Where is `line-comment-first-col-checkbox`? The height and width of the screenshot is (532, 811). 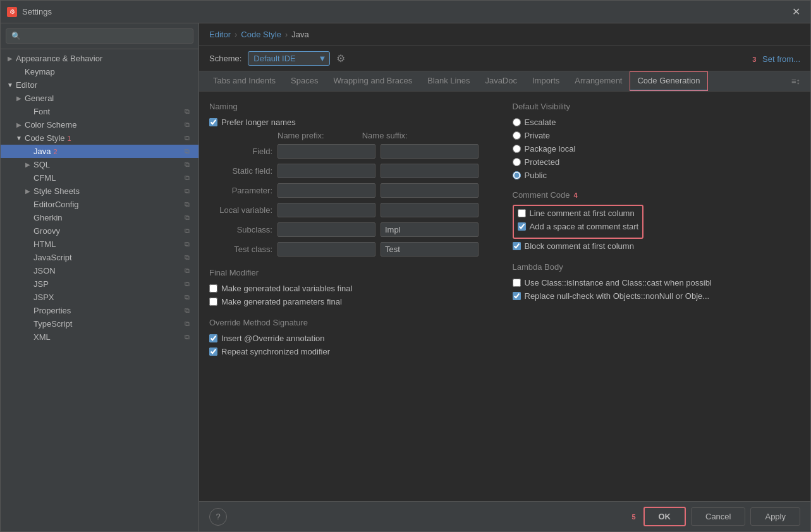
line-comment-first-col-checkbox is located at coordinates (522, 214).